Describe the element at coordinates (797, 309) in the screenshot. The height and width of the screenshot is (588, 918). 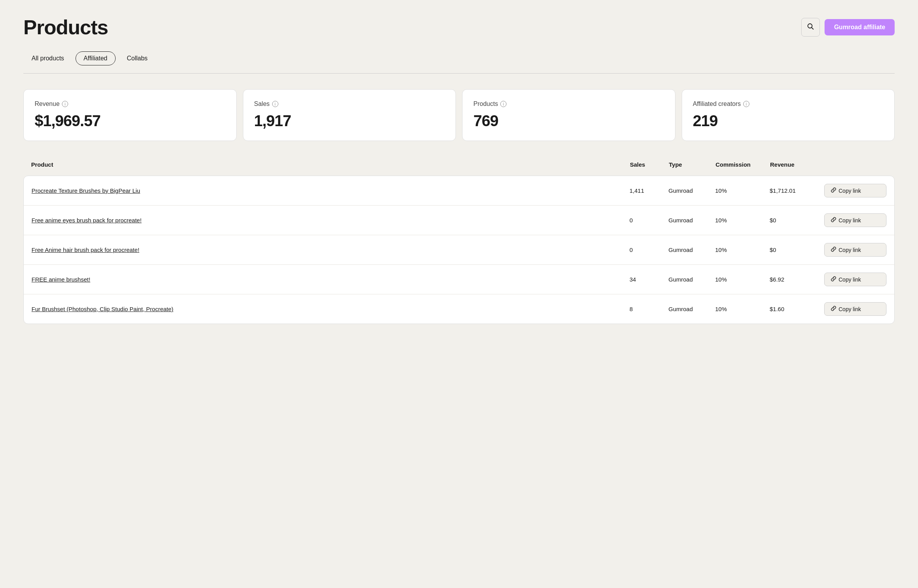
I see `cell-revenue: $1.60` at that location.